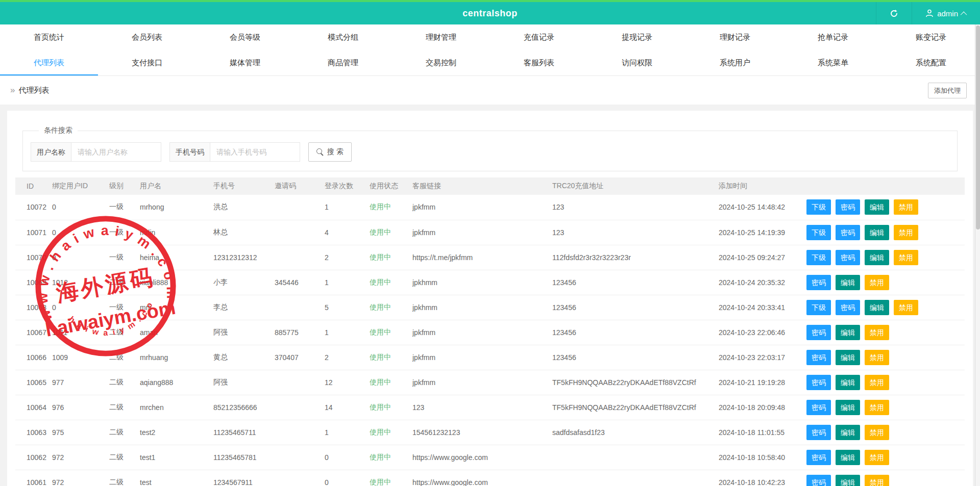  I want to click on cell-username: mrli, so click(177, 307).